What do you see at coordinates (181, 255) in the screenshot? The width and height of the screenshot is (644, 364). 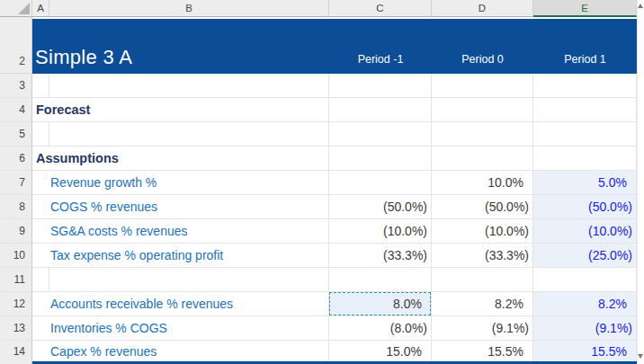 I see `cell-label: Tax expense % operating profit` at bounding box center [181, 255].